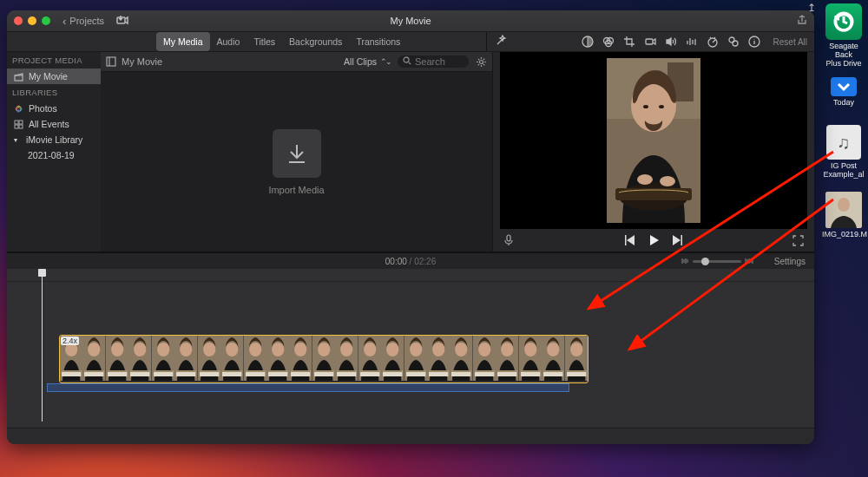 The height and width of the screenshot is (477, 868). Describe the element at coordinates (316, 42) in the screenshot. I see `tab-backgrounds: Backgrounds` at that location.